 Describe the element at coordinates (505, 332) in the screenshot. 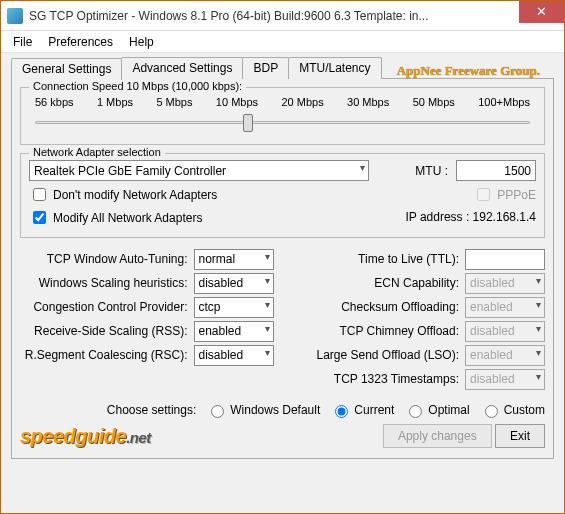

I see `select-chimney: disabled` at that location.